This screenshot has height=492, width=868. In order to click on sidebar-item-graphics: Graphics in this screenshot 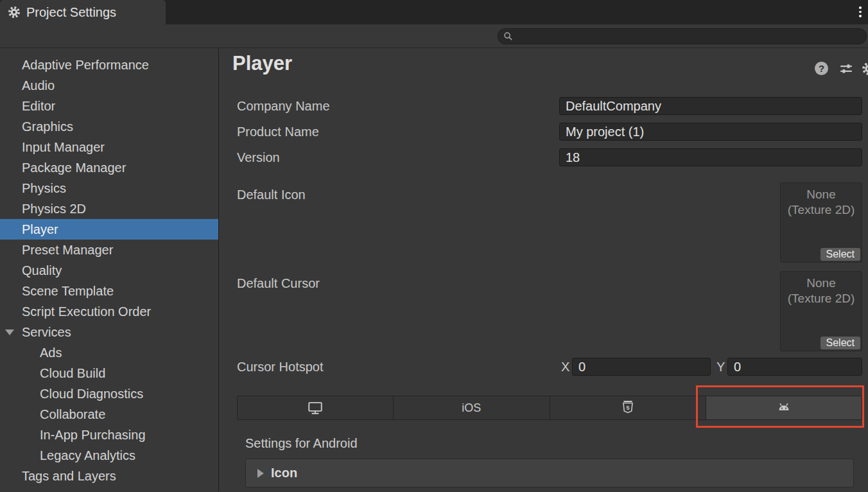, I will do `click(109, 127)`.